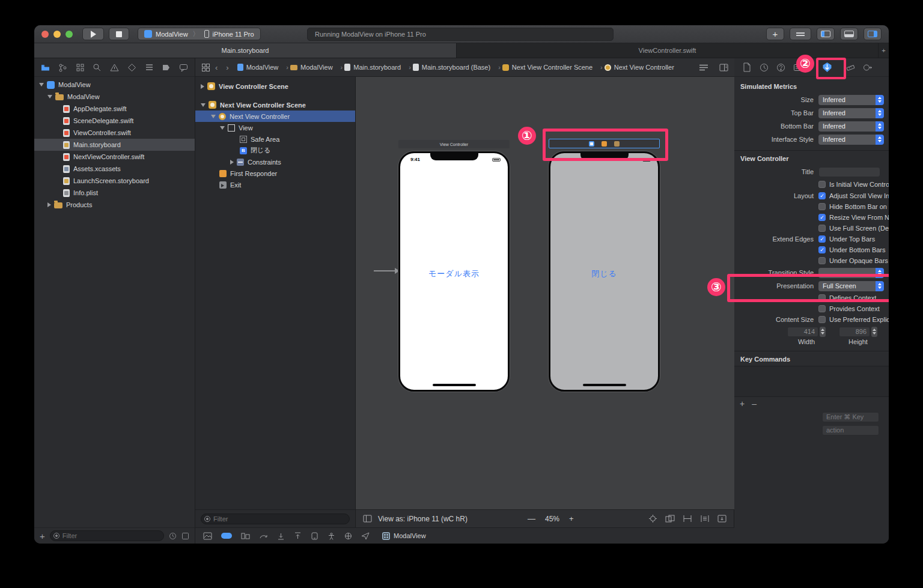 This screenshot has height=588, width=923. Describe the element at coordinates (704, 67) in the screenshot. I see `adjust-editor-options-icon` at that location.